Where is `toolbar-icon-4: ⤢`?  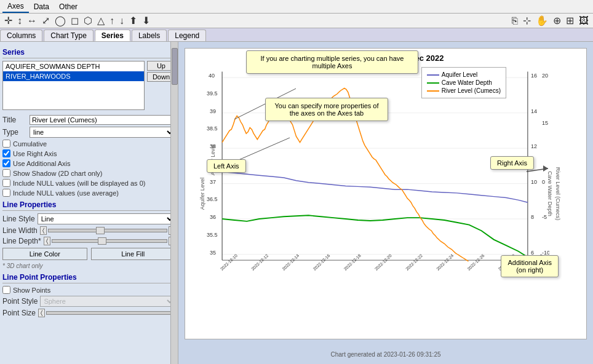
toolbar-icon-4: ⤢ is located at coordinates (46, 21).